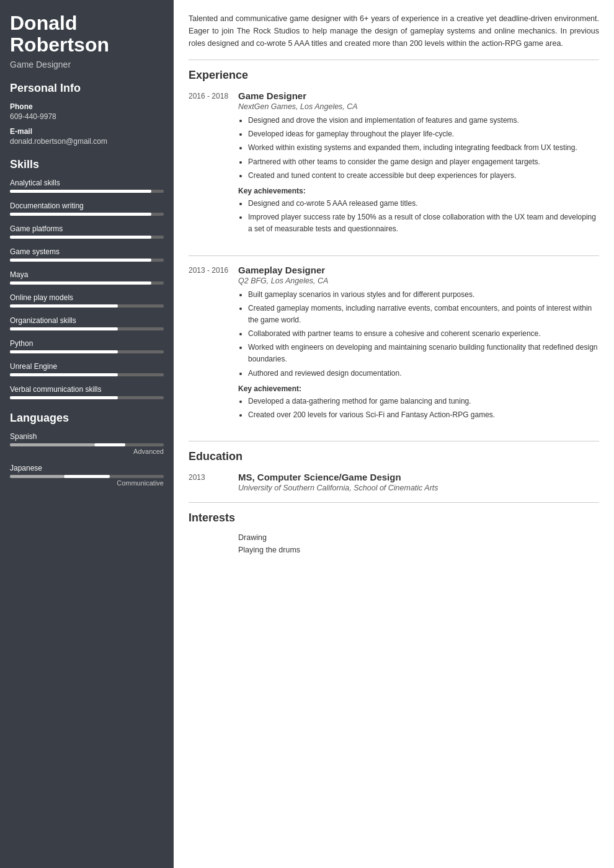 The width and height of the screenshot is (614, 868). What do you see at coordinates (87, 436) in the screenshot?
I see `language-name: Spanish` at bounding box center [87, 436].